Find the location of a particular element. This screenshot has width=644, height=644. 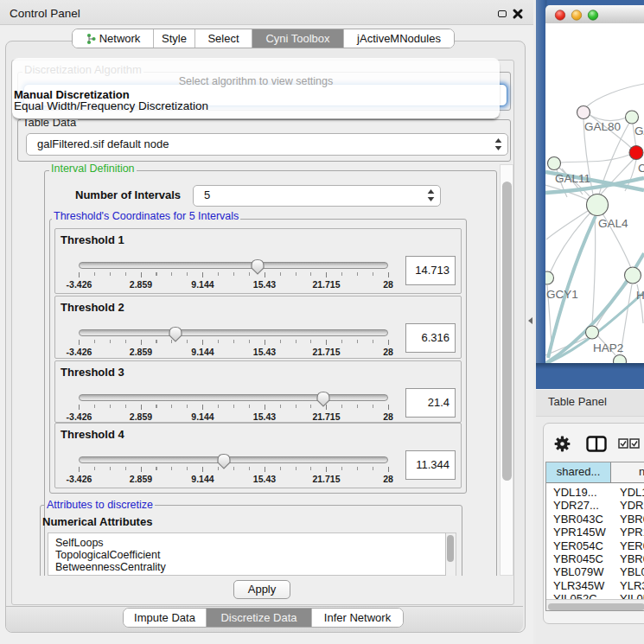

svg-text: GAL11 is located at coordinates (572, 178).